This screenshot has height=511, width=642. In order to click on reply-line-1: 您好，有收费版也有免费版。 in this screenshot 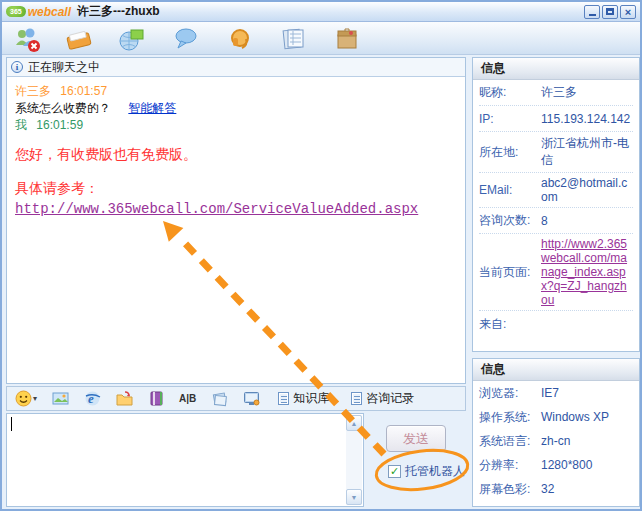, I will do `click(236, 154)`.